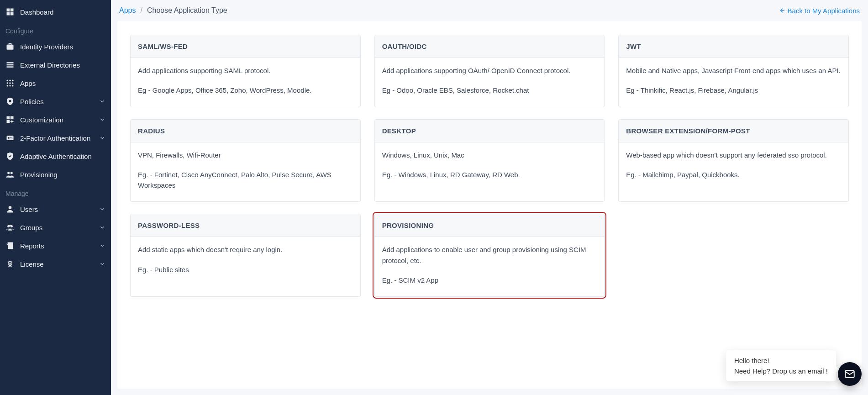 This screenshot has width=868, height=395. I want to click on sidebar-item-provisioning: Provisioning, so click(56, 174).